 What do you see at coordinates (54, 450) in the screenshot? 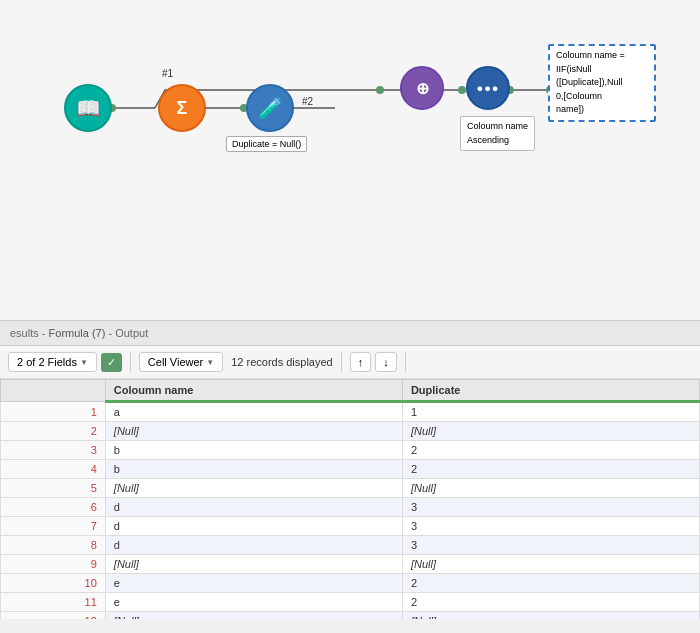
I see `cell-record: 3` at bounding box center [54, 450].